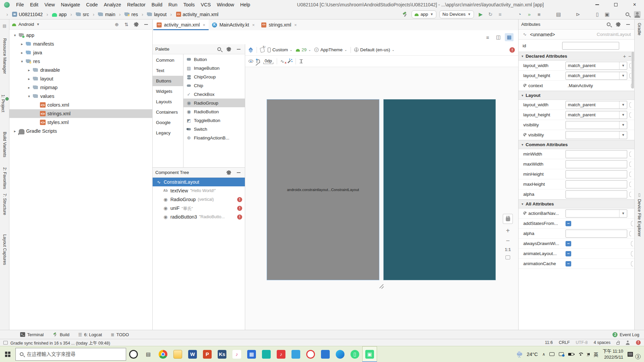 Image resolution: width=644 pixels, height=362 pixels. Describe the element at coordinates (168, 112) in the screenshot. I see `palette-category: Containers` at that location.